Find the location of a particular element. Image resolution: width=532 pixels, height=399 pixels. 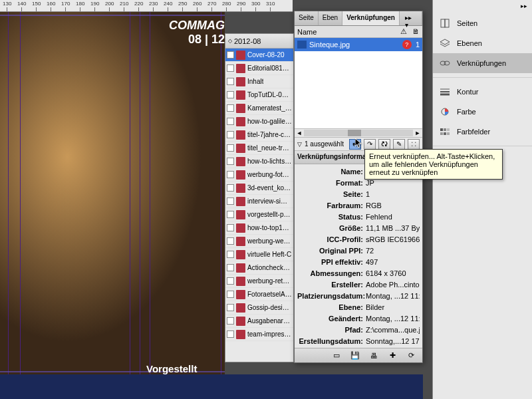

book-document-row: how-to-top10-cs is located at coordinates (259, 228).